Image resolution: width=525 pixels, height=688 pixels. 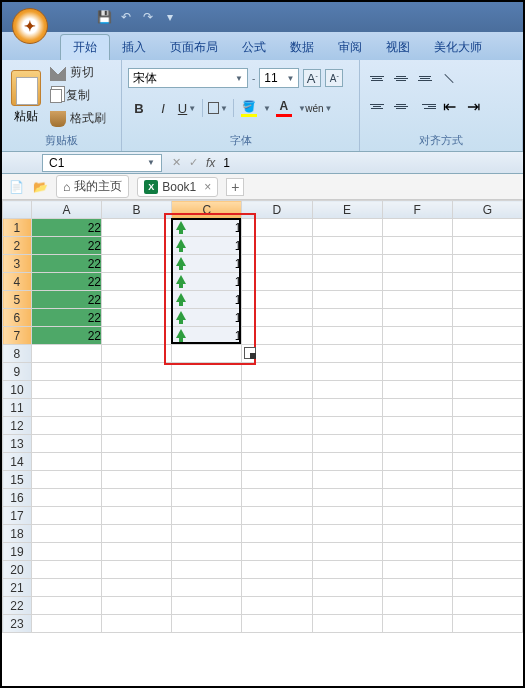 I want to click on cell-A5: 22, so click(x=66, y=300).